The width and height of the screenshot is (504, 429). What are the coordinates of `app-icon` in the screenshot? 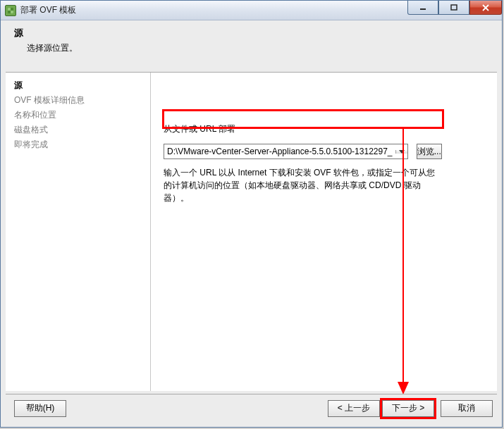 It's located at (11, 11).